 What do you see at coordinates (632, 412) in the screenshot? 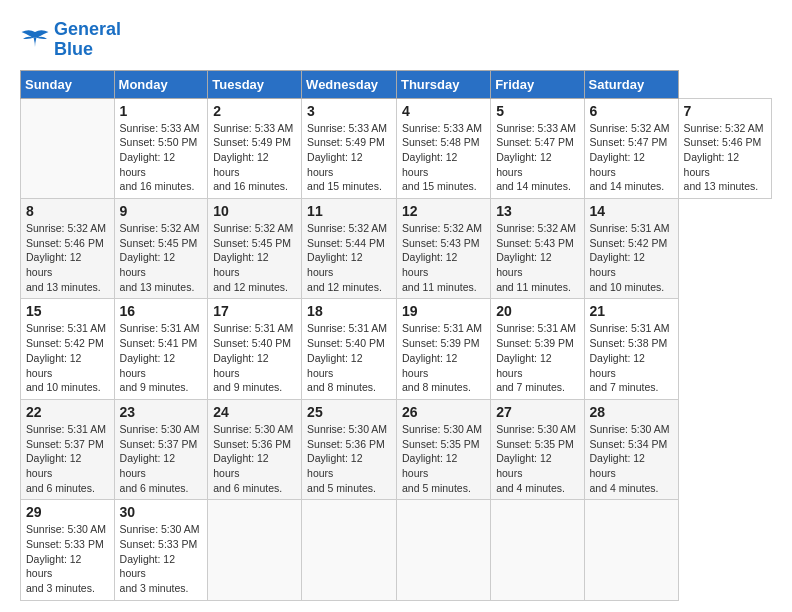
I see `day-number: 28` at bounding box center [632, 412].